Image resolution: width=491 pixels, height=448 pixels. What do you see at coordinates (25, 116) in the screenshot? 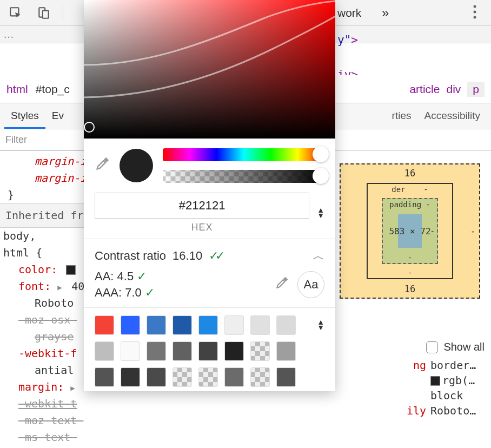
I see `tab-styles: Styles` at bounding box center [25, 116].